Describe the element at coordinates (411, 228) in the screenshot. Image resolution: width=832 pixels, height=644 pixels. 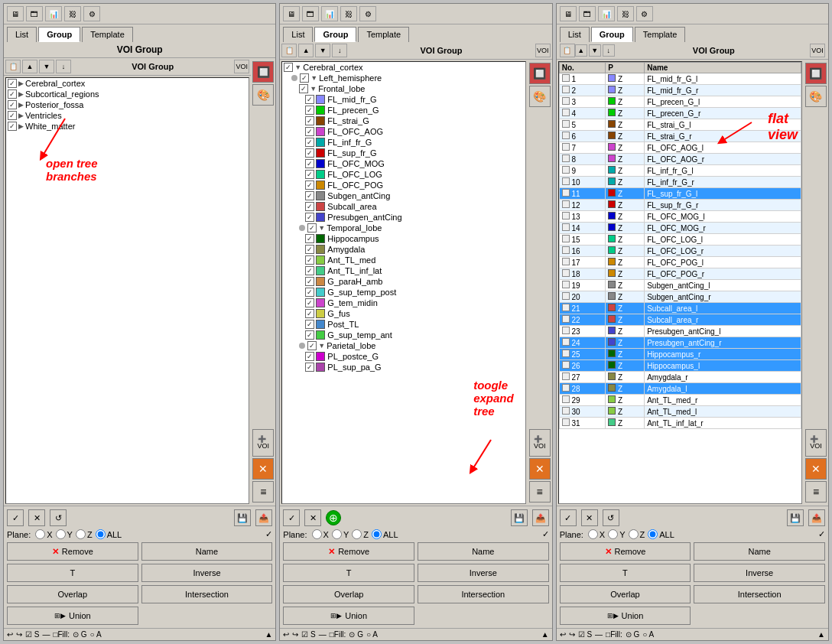
I see `tree2-temporal: ▼ Temporal_lobe` at that location.